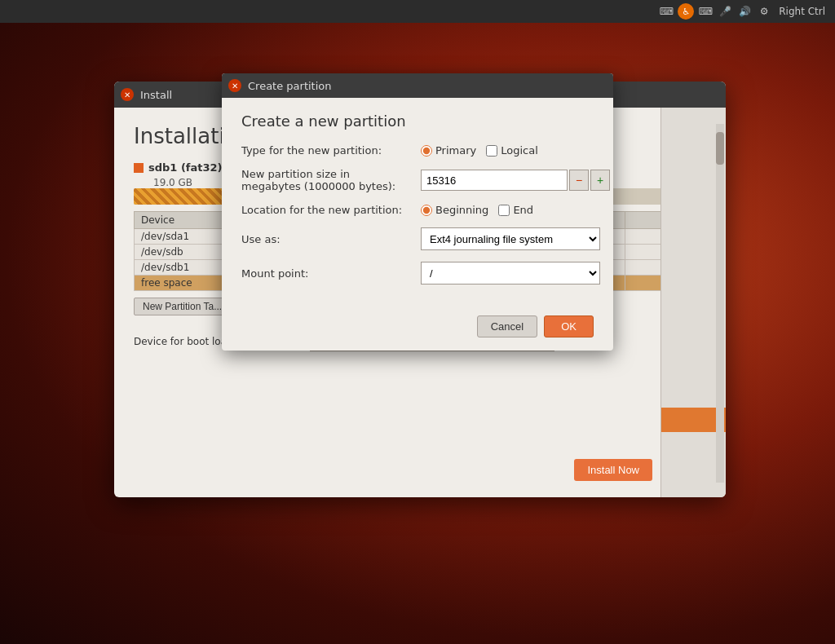  I want to click on logical-radio-label: Logical, so click(512, 150).